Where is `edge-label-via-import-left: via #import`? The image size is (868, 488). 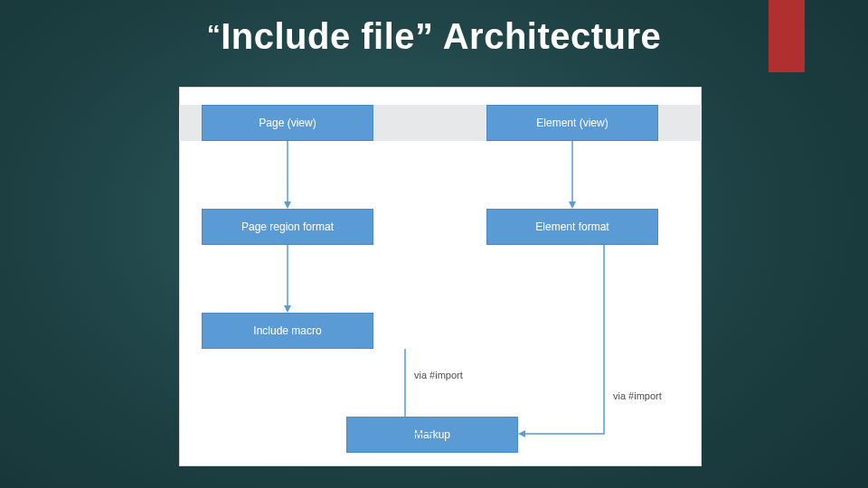
edge-label-via-import-left: via #import is located at coordinates (439, 375).